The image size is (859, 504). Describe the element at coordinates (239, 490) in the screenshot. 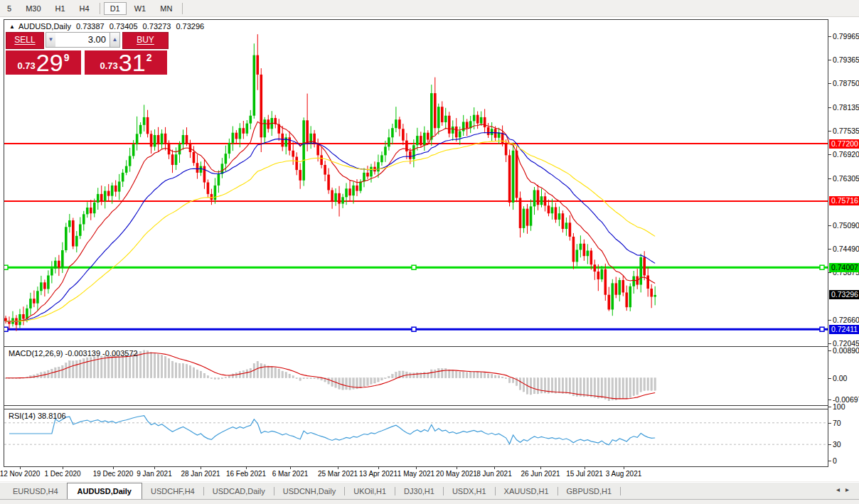

I see `chart-tab-usdcad: USDCAD,Daily` at that location.